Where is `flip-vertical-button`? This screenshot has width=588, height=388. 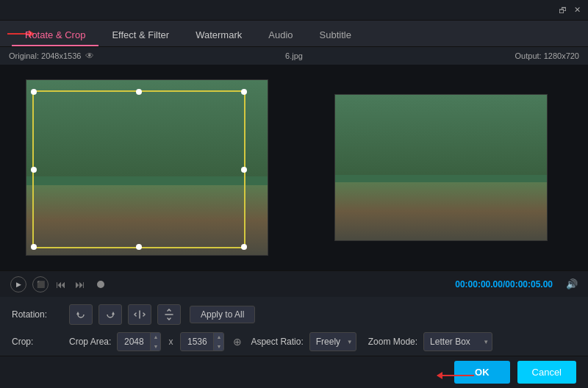 flip-vertical-button is located at coordinates (169, 315).